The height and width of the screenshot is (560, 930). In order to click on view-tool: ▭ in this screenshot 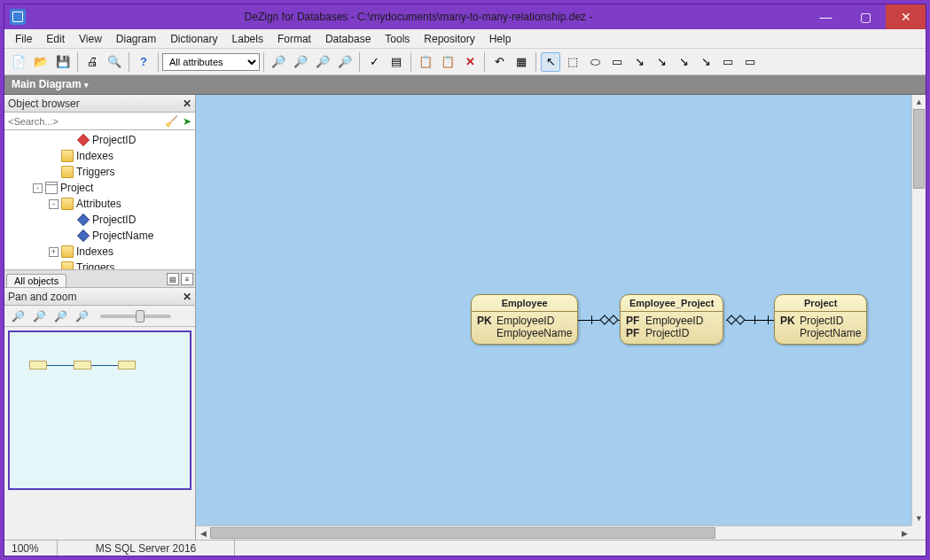, I will do `click(617, 62)`.